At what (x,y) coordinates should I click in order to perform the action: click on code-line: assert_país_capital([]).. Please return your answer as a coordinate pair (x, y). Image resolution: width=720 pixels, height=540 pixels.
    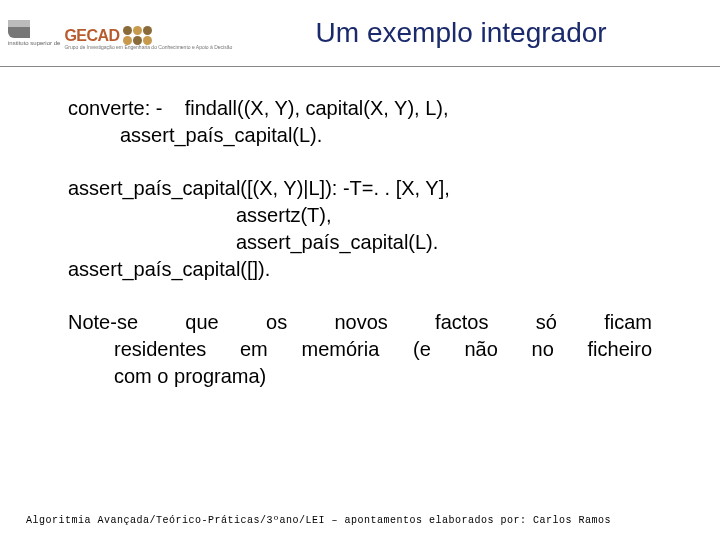
    Looking at the image, I should click on (360, 270).